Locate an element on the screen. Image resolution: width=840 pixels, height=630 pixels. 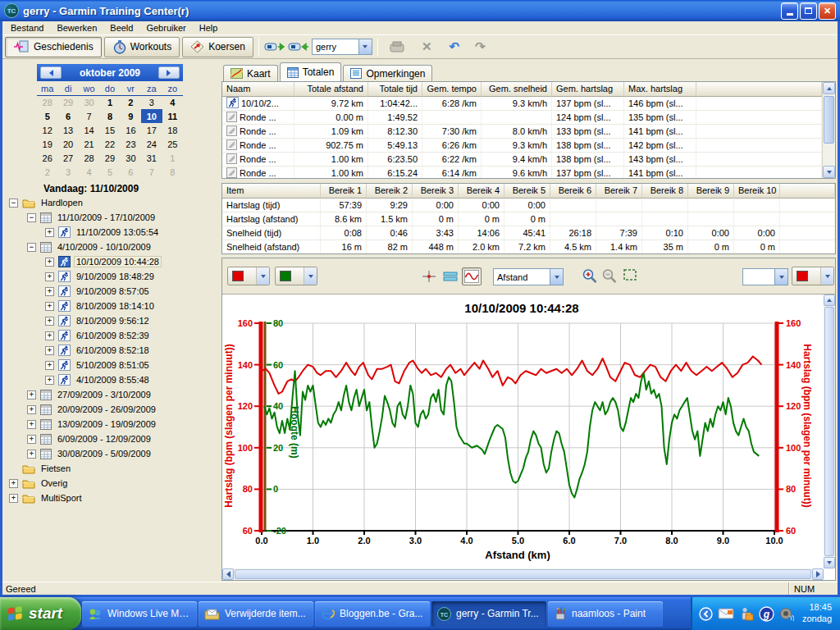
tree-item: +4/10/2009 8:55:48 is located at coordinates (111, 380).